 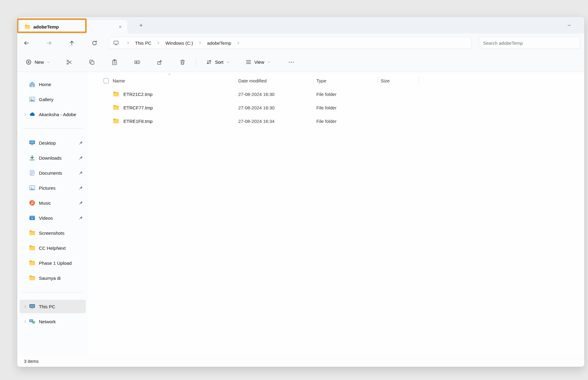 What do you see at coordinates (160, 62) in the screenshot?
I see `share-icon` at bounding box center [160, 62].